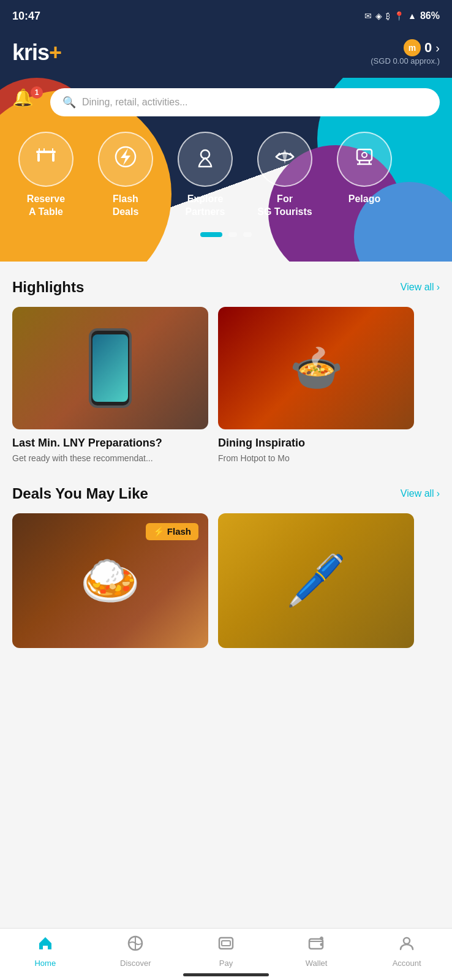  Describe the element at coordinates (316, 581) in the screenshot. I see `deal-image-2: 🖊️` at that location.